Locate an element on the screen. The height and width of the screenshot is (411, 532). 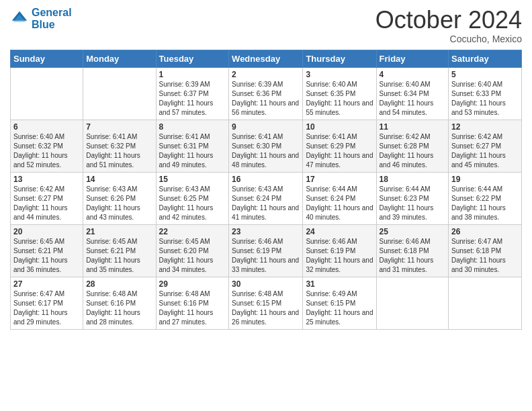
calendar-cell: 11Sunrise: 6:42 AM Sunset: 6:28 PM Dayli… is located at coordinates (412, 146).